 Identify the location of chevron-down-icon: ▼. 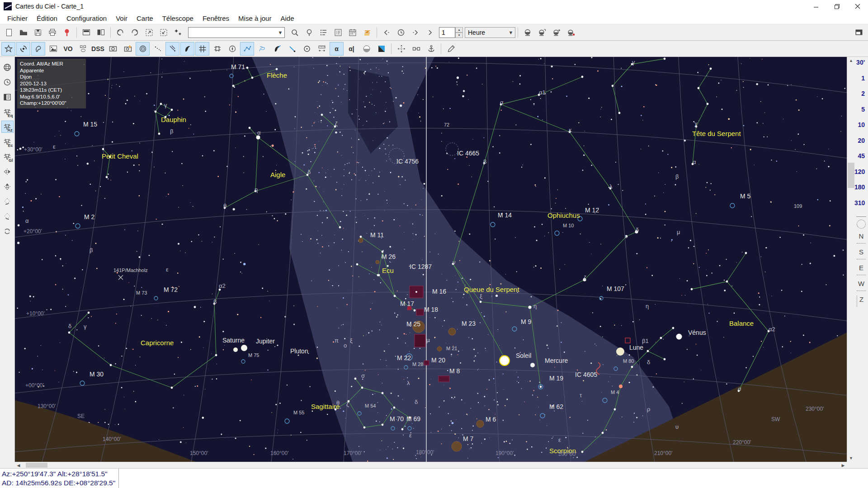
(280, 33).